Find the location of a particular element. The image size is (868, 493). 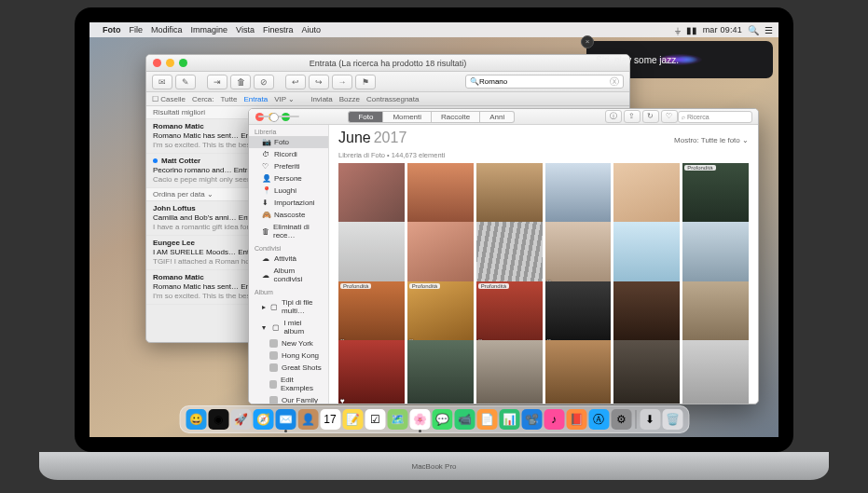

filter-flagged: Contrassegnata is located at coordinates (393, 99).